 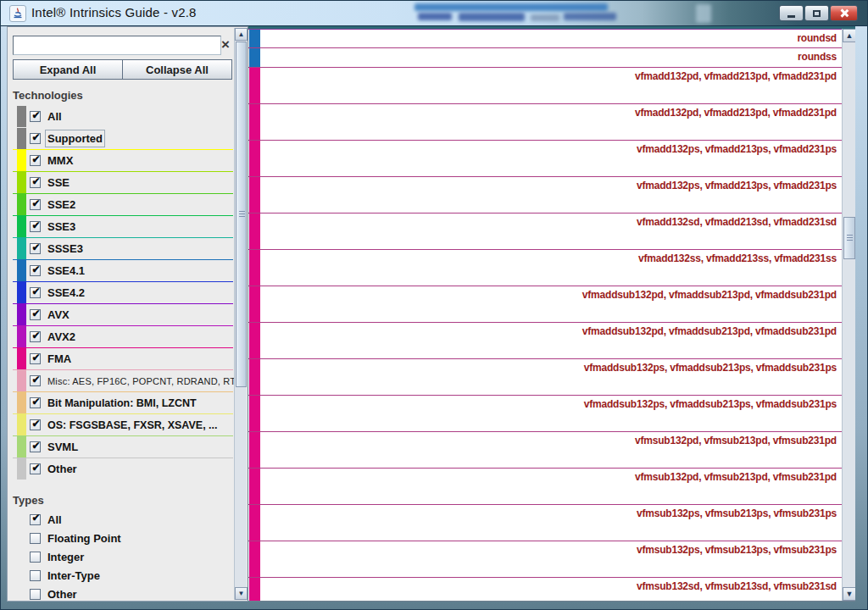 I want to click on expand-all-button: Expand All, so click(x=68, y=69).